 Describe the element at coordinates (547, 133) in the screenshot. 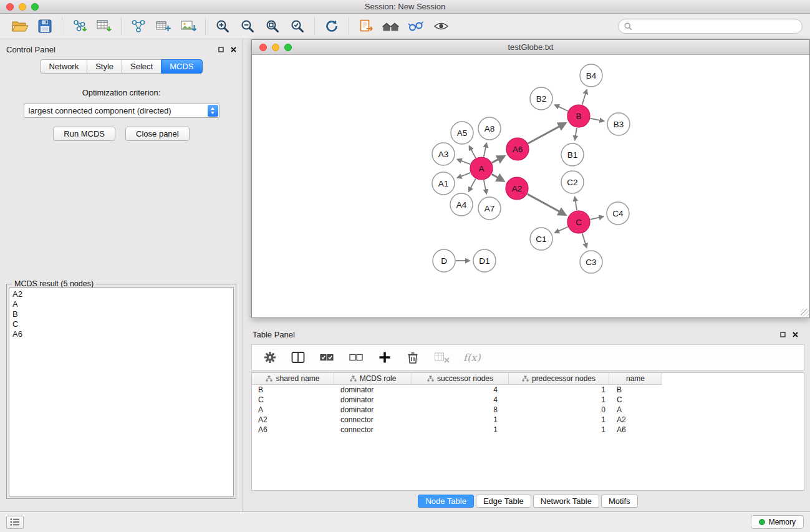

I see `graph-edge-A6-B` at that location.